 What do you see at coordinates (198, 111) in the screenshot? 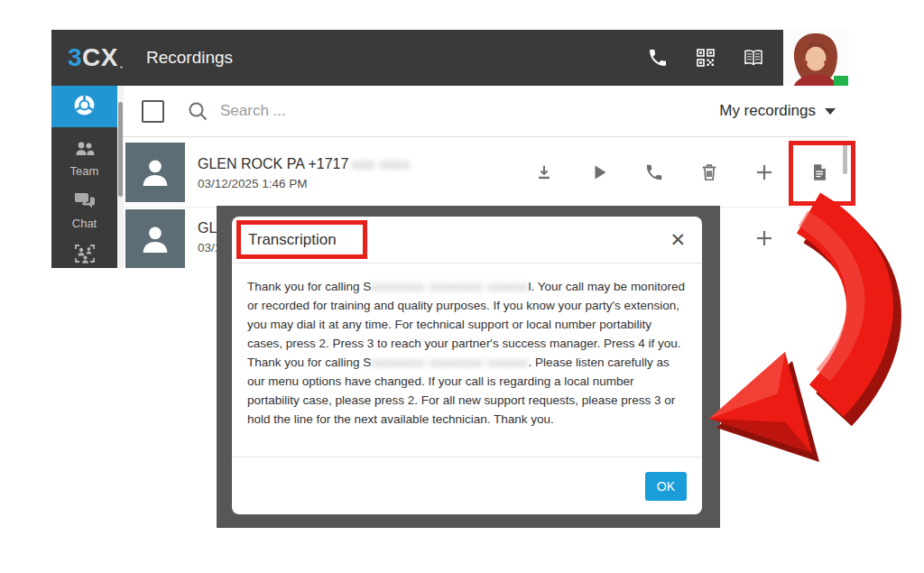
I see `search-icon` at bounding box center [198, 111].